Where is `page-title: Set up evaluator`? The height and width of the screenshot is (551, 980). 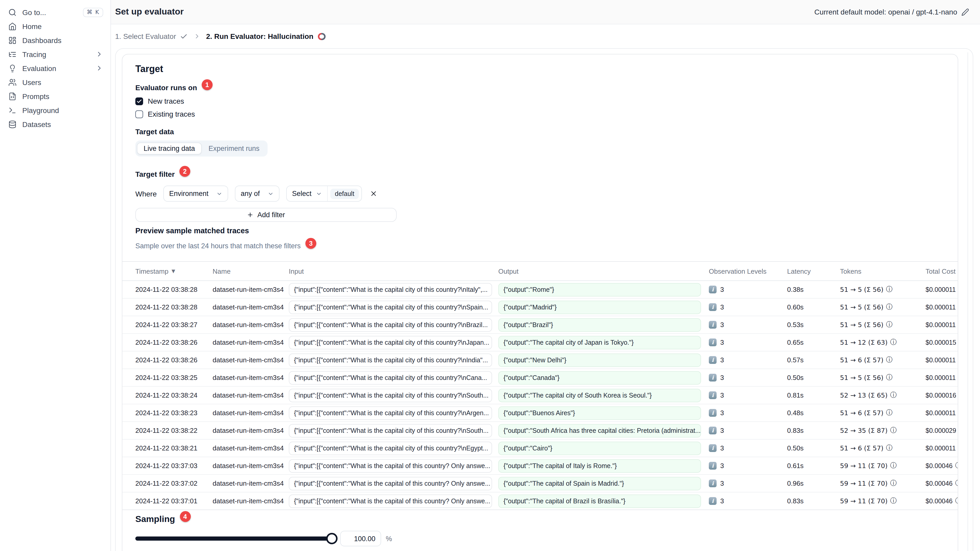 page-title: Set up evaluator is located at coordinates (150, 12).